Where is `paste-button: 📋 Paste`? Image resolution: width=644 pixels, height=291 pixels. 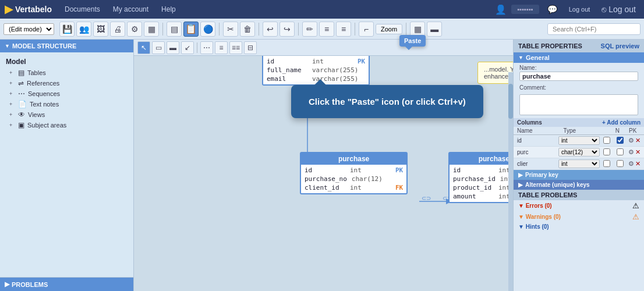 paste-button: 📋 Paste is located at coordinates (191, 29).